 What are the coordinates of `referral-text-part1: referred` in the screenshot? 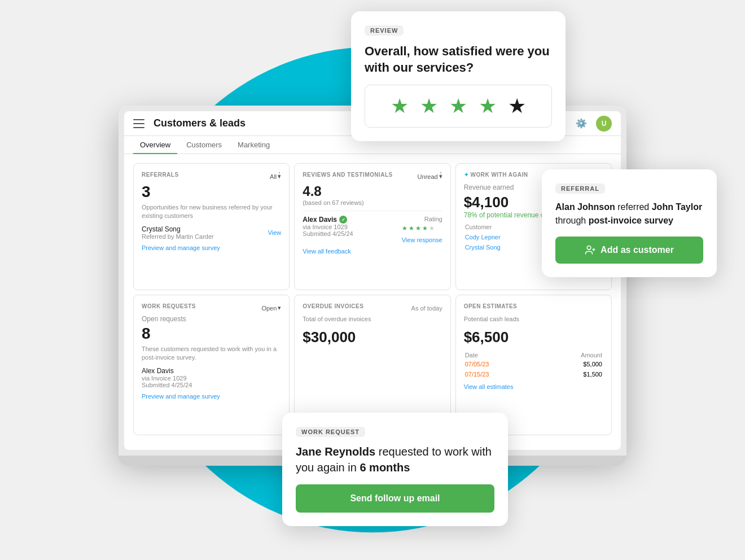 It's located at (634, 207).